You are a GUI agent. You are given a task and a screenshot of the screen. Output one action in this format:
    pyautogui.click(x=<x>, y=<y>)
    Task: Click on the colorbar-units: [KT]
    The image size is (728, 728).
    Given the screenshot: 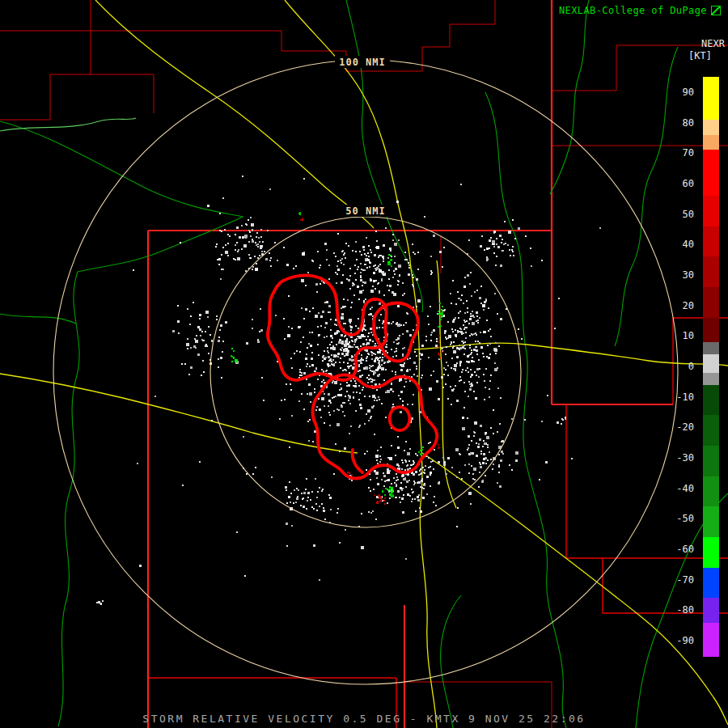 What is the action you would take?
    pyautogui.click(x=696, y=57)
    